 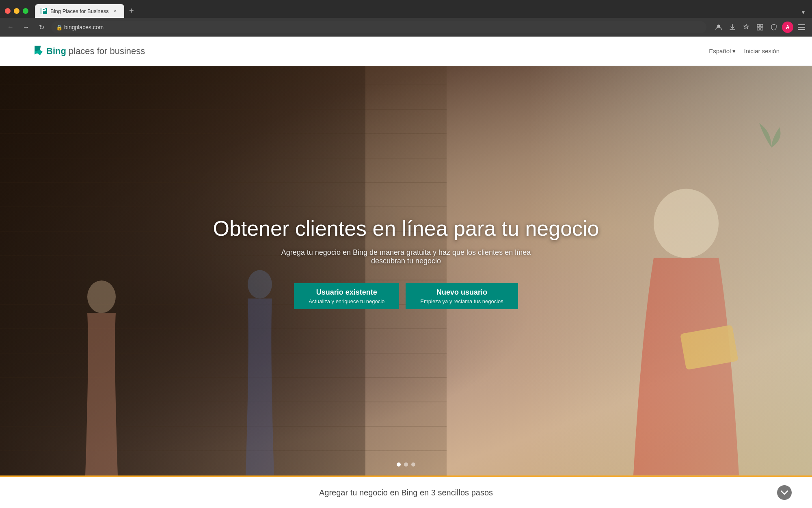 I want to click on star-icon-button, so click(x=746, y=27).